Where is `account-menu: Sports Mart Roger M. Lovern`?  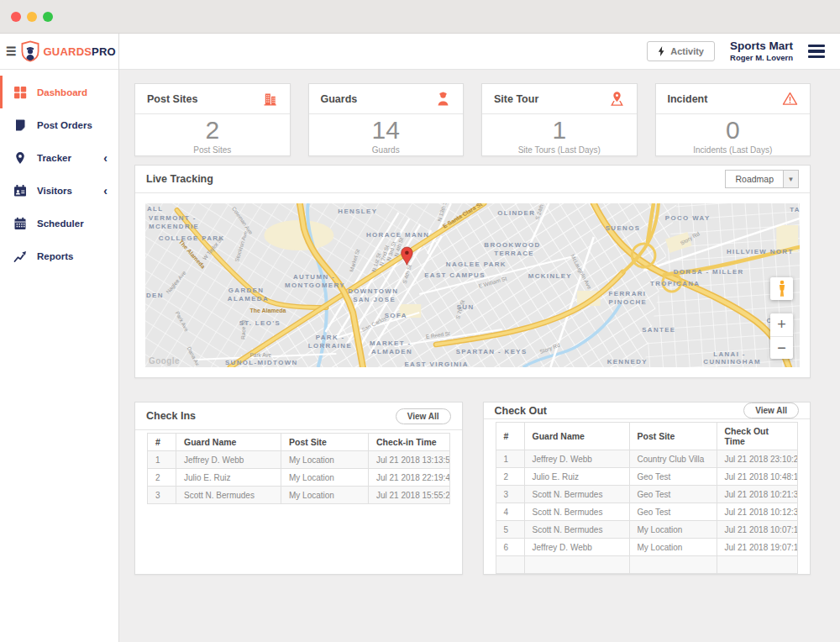
account-menu: Sports Mart Roger M. Lovern is located at coordinates (761, 51).